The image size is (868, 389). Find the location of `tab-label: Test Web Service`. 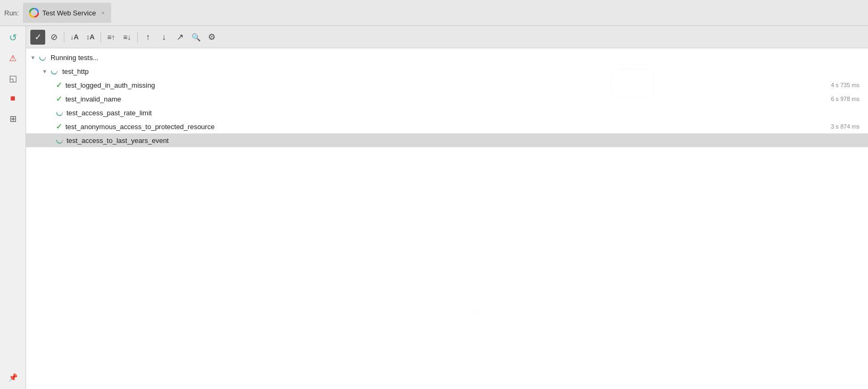

tab-label: Test Web Service is located at coordinates (69, 13).